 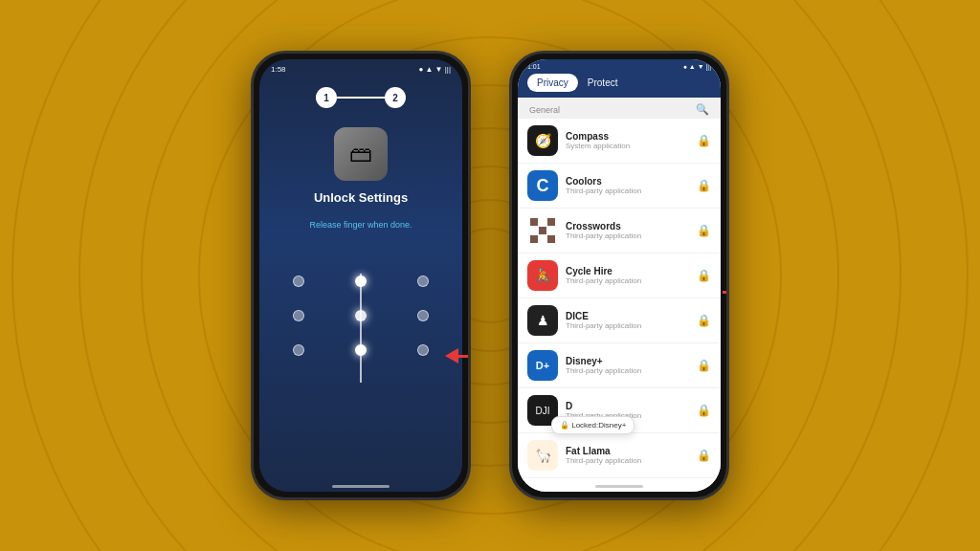 I want to click on fatllama-name: Fat Llama, so click(x=632, y=452).